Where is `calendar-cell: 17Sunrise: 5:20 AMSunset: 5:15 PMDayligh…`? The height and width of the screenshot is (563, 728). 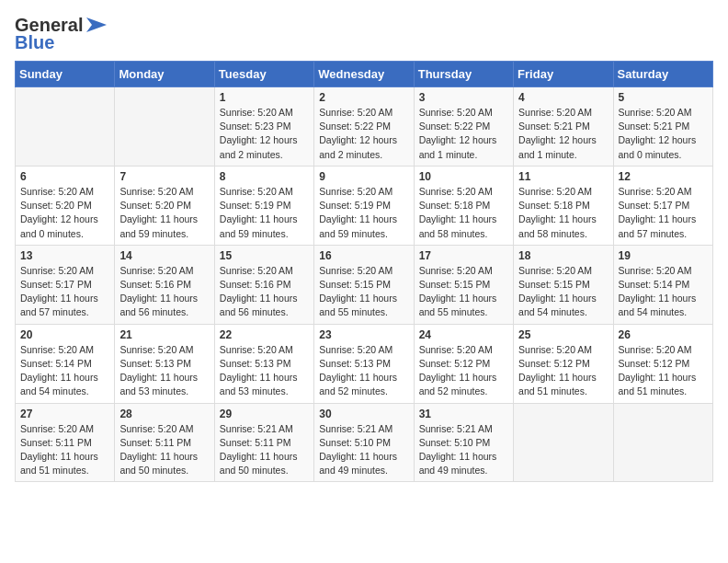
calendar-cell: 17Sunrise: 5:20 AMSunset: 5:15 PMDayligh… is located at coordinates (463, 284).